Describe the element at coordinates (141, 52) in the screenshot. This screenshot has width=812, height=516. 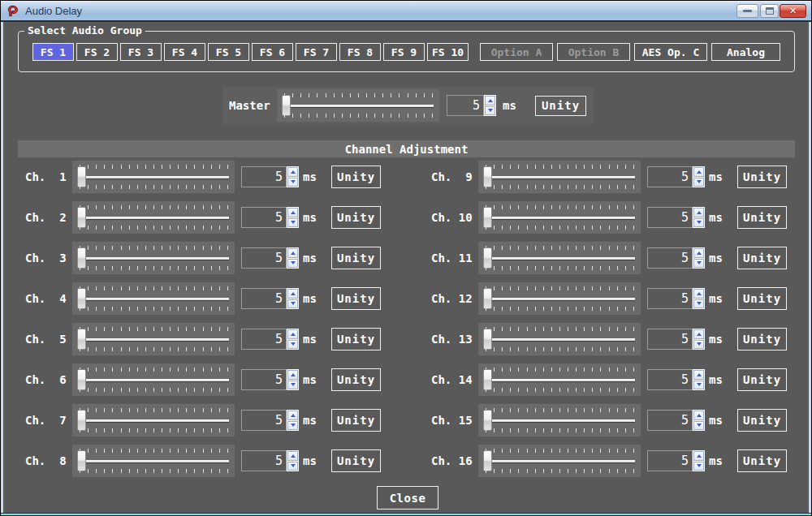
I see `fs-group-button-3: FS 3` at that location.